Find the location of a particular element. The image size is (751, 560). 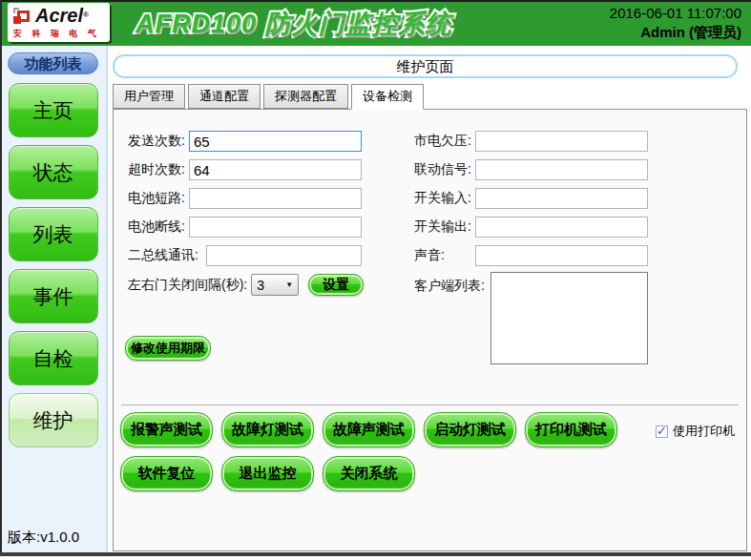

linkage-signal-label: 联动信号: is located at coordinates (445, 170).